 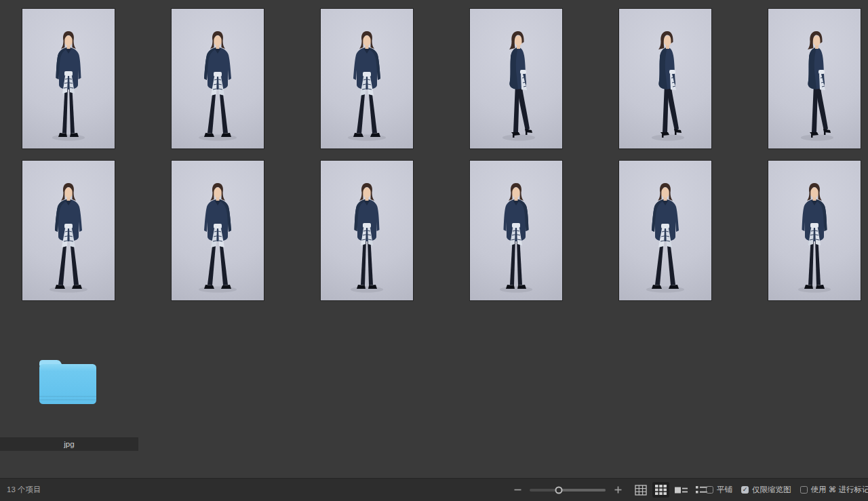 What do you see at coordinates (69, 401) in the screenshot?
I see `folder-item-jpg: jpg` at bounding box center [69, 401].